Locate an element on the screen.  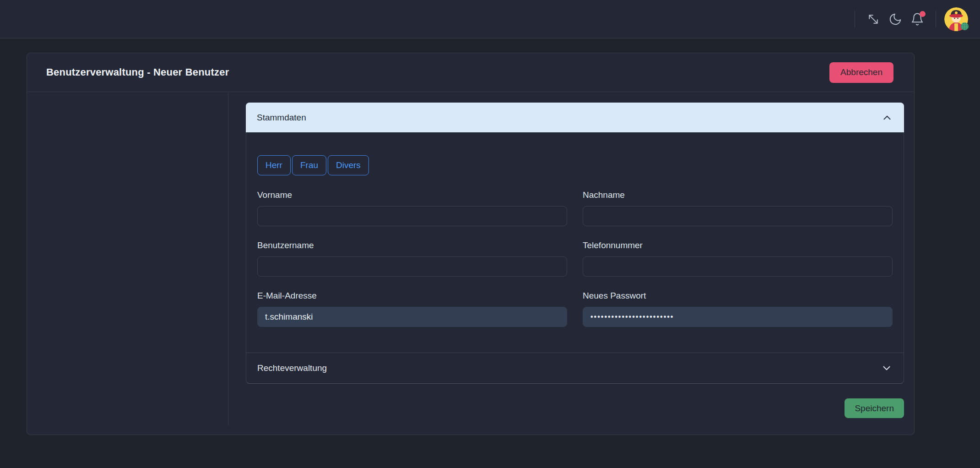
save-button: Speichern is located at coordinates (874, 408).